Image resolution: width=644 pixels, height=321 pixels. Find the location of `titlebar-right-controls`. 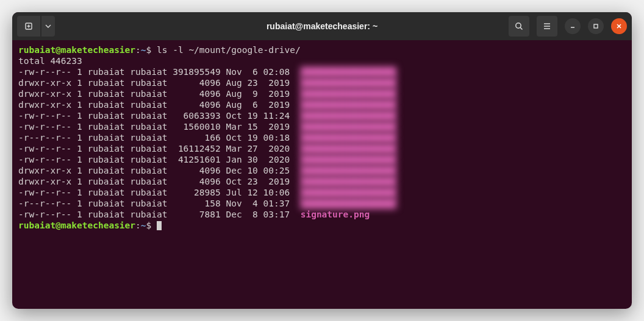

titlebar-right-controls is located at coordinates (568, 26).